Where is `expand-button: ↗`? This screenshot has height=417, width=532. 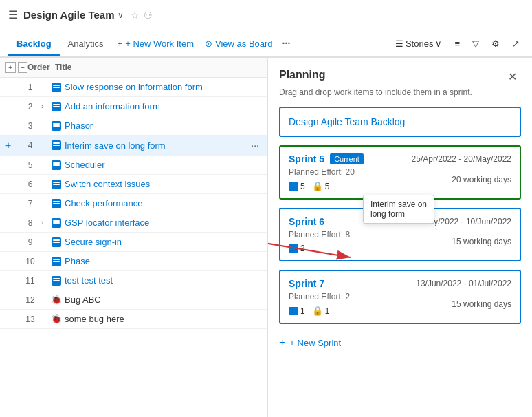
expand-button: ↗ is located at coordinates (516, 44).